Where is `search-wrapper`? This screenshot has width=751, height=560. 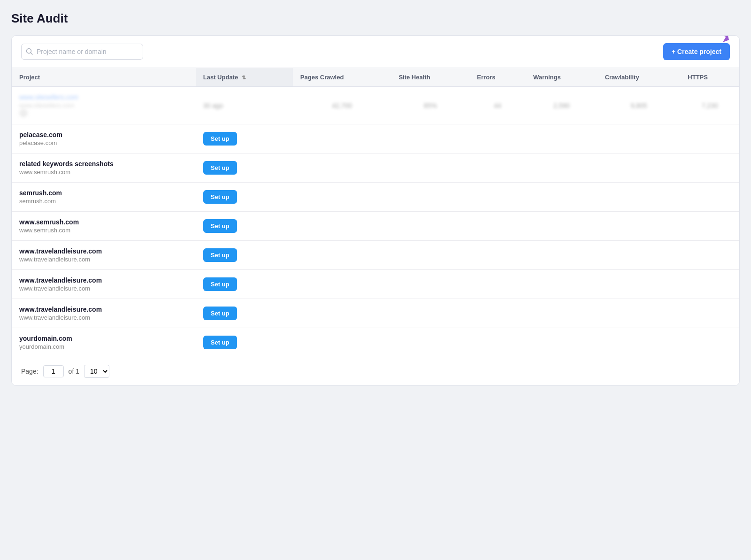
search-wrapper is located at coordinates (82, 52).